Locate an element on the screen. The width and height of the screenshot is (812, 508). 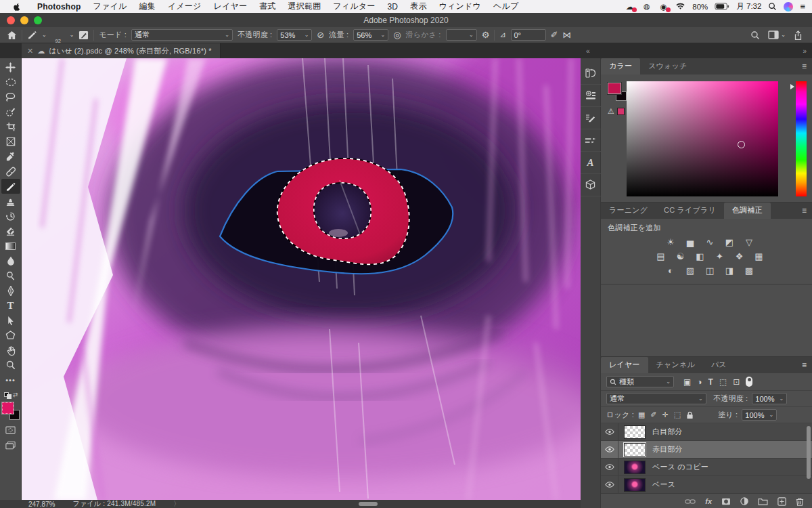
layer-row-akame: 赤目部分 is located at coordinates (706, 450).